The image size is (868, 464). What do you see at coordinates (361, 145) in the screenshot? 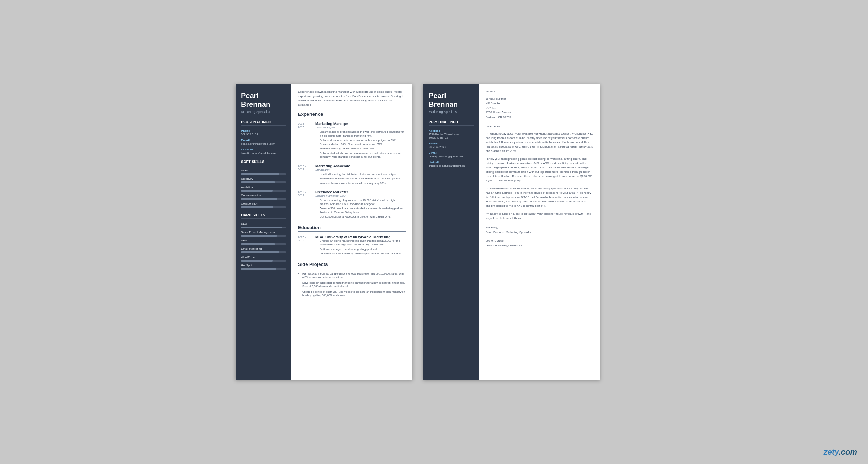
I see `exp-bullets: Spearheaded all branding across the web …` at bounding box center [361, 145].